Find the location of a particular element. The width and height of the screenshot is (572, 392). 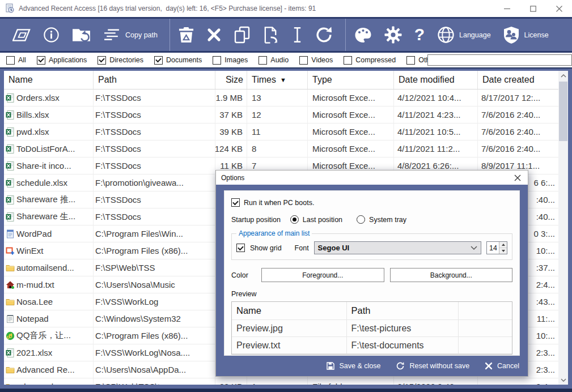

column-header-path: Path is located at coordinates (154, 80).